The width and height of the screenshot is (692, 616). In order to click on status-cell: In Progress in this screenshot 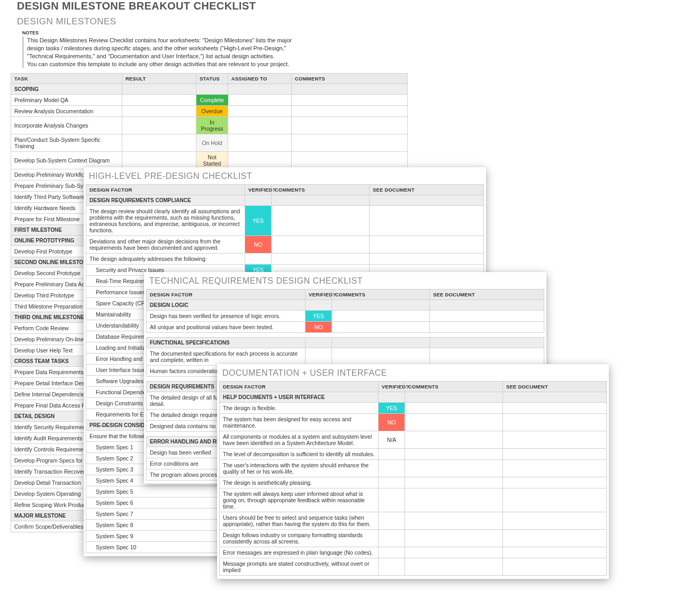, I will do `click(212, 126)`.